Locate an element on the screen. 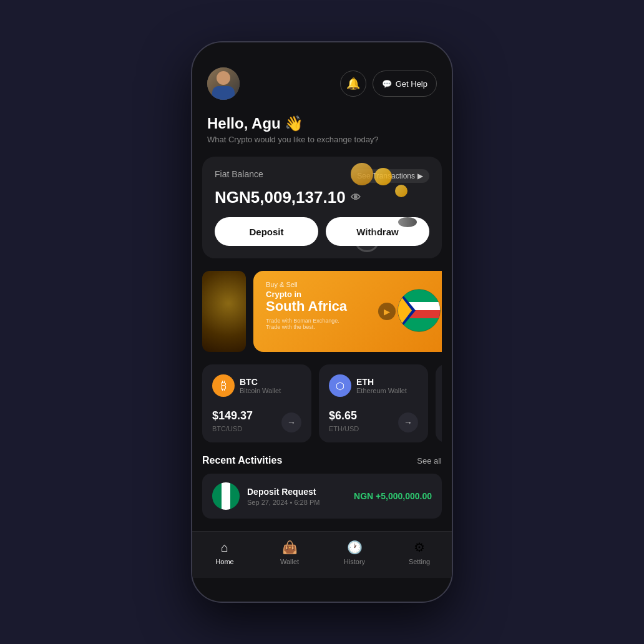 This screenshot has width=644, height=644. btc-wallet-header: ₿ BTC Bitcoin Wallet is located at coordinates (257, 386).